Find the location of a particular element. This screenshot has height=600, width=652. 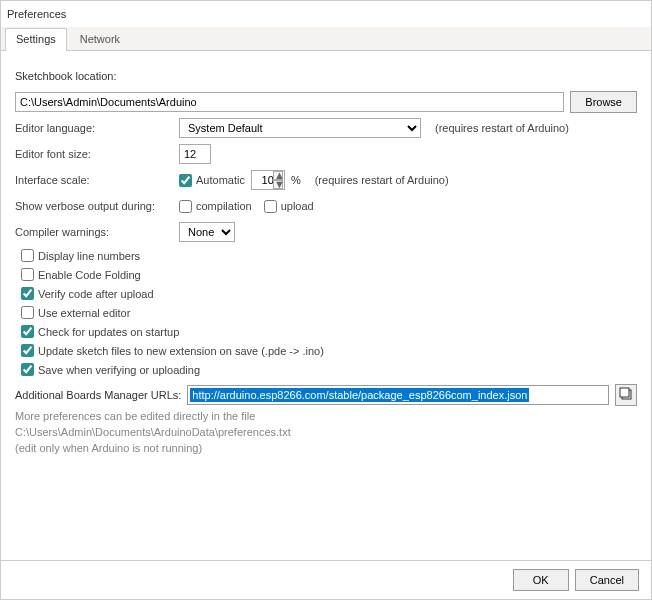

automatic-checkbox-label: Automatic is located at coordinates (212, 180).